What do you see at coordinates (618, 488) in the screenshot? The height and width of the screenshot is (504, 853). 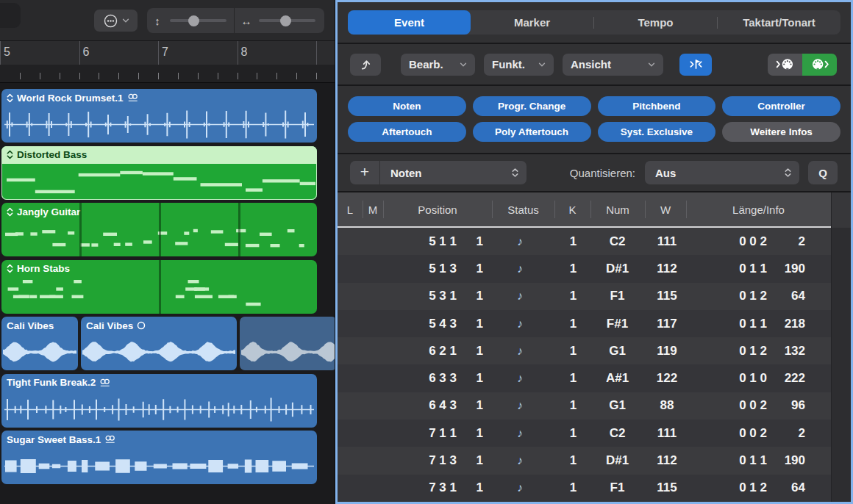 I see `note-name: F1` at bounding box center [618, 488].